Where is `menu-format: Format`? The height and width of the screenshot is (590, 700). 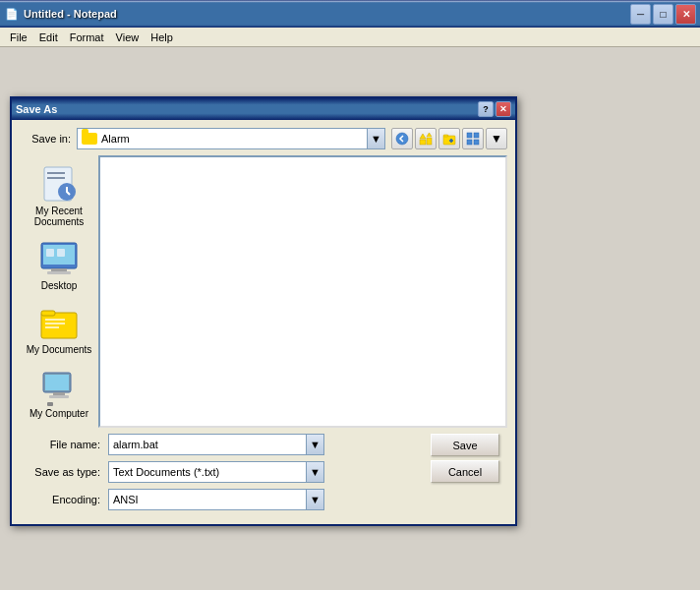 menu-format: Format is located at coordinates (87, 37).